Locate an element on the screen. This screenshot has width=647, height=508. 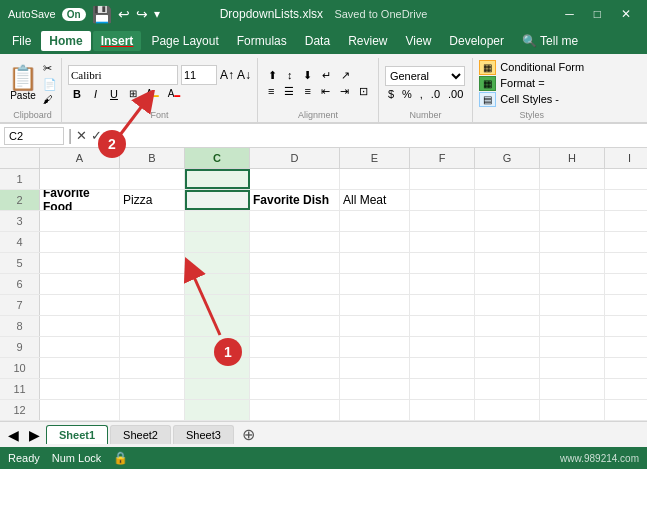
cell-c4 is located at coordinates (218, 242).